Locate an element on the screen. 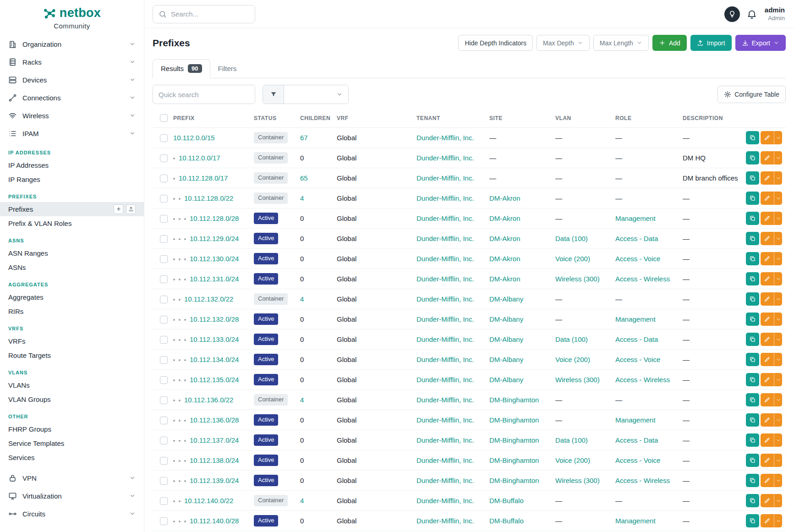  sidebar-item-circuits: Circuits is located at coordinates (72, 514).